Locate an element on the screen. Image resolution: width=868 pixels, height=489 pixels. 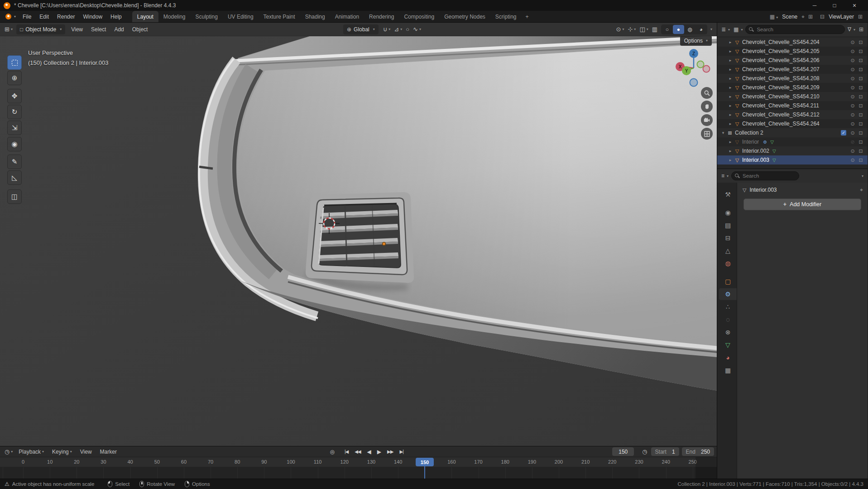
filter-icon: ∇▾ is located at coordinates (851, 29).